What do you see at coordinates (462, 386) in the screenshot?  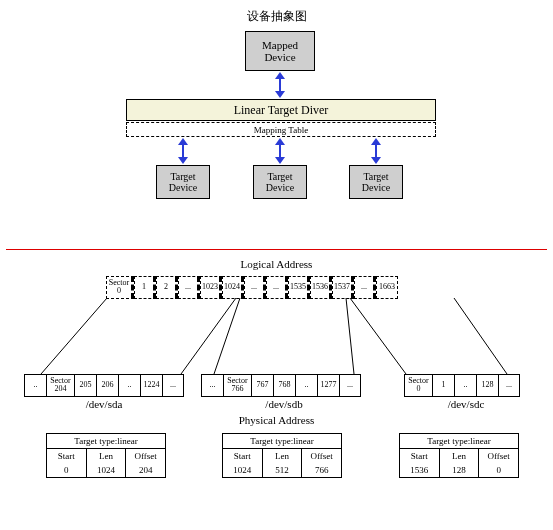 I see `dev-sdc-strip: Sector 01..128...` at bounding box center [462, 386].